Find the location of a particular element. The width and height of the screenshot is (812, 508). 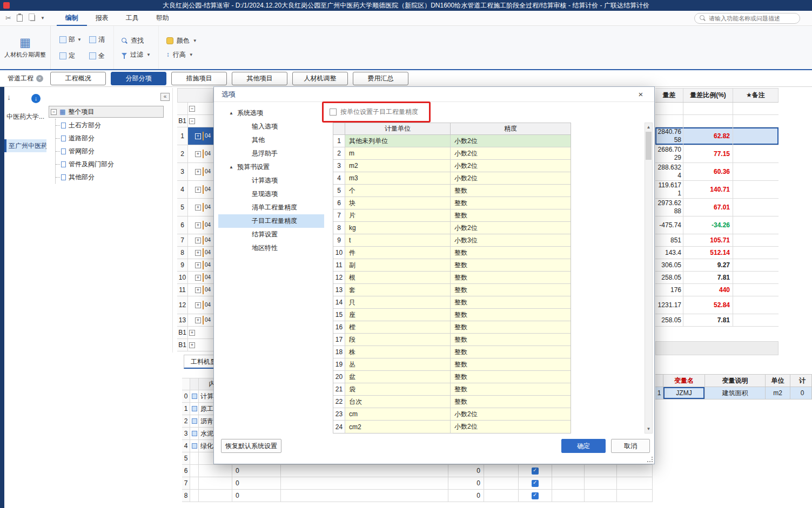

unit-precision-row: 23cm小数2位 is located at coordinates (452, 415).